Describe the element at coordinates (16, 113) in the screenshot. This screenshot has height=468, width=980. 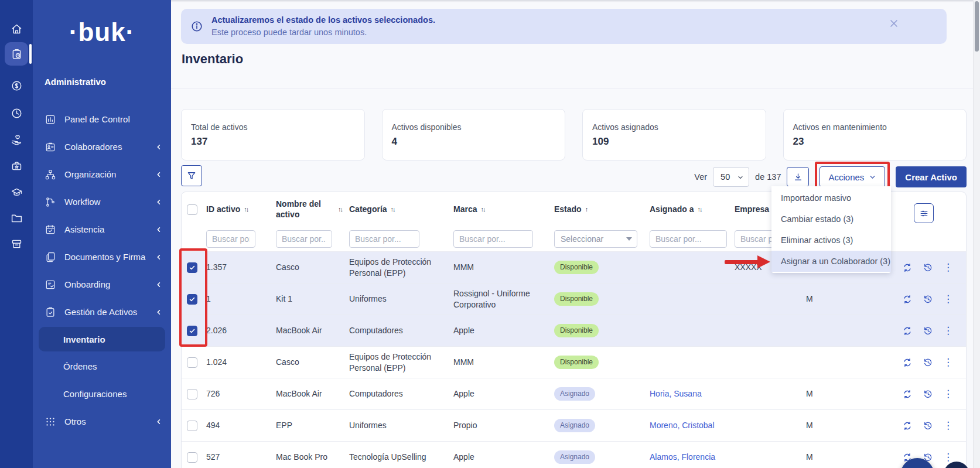
I see `clock-icon` at that location.